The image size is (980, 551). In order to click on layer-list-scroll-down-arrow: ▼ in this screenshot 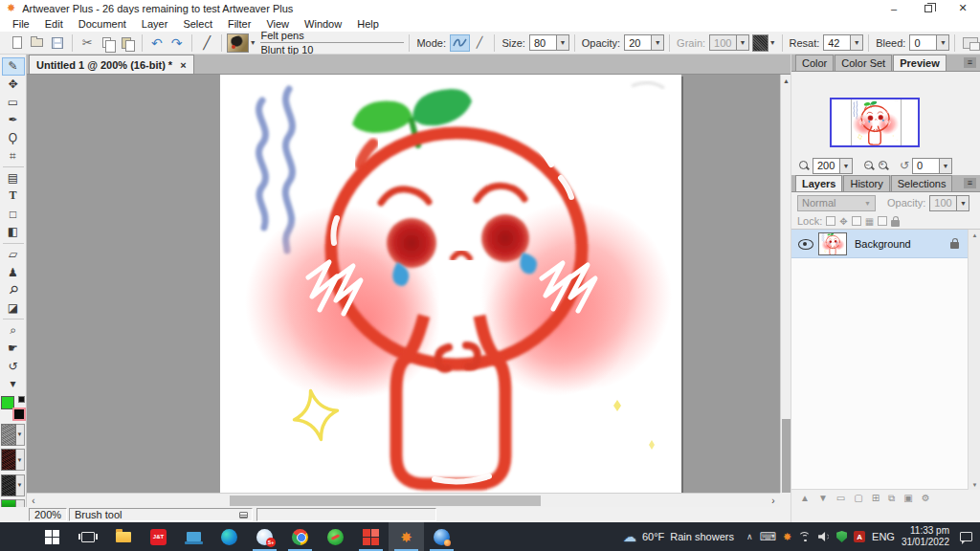, I will do `click(974, 484)`.